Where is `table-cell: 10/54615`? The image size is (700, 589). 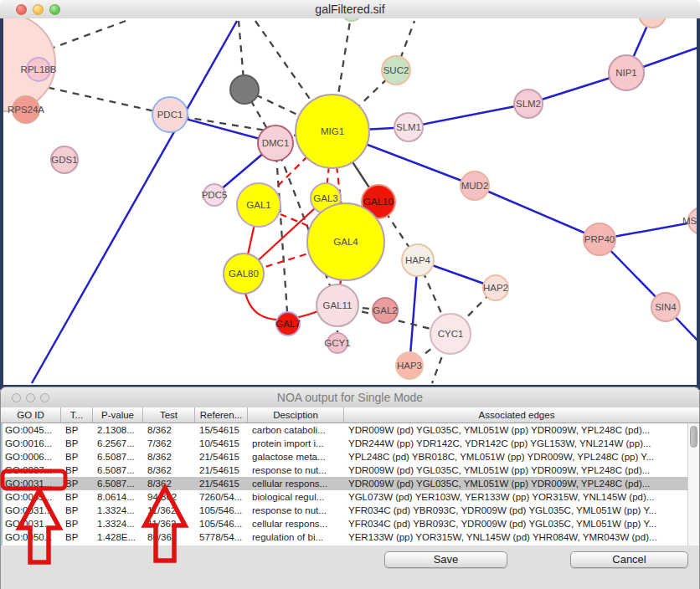
table-cell: 10/54615 is located at coordinates (223, 443).